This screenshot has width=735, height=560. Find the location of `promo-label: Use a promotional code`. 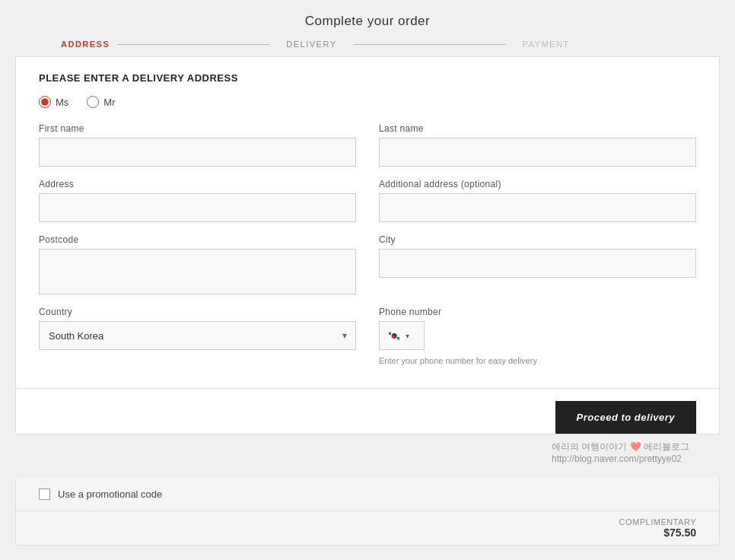

promo-label: Use a promotional code is located at coordinates (110, 495).